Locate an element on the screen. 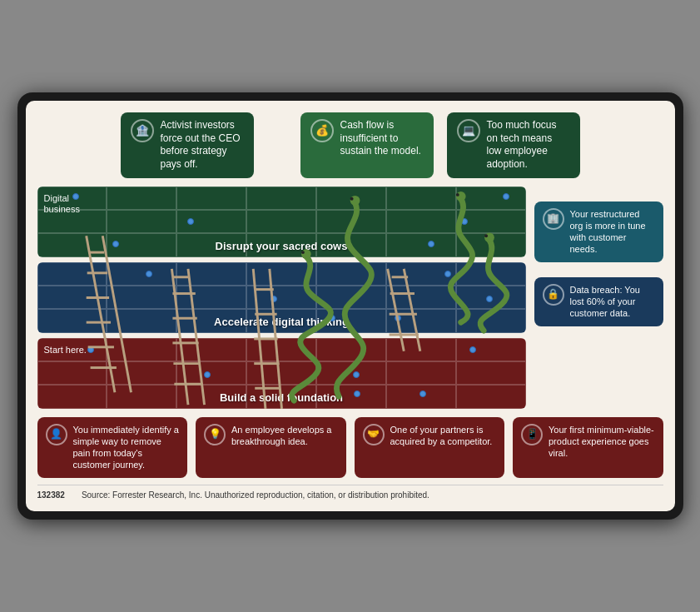 The width and height of the screenshot is (700, 612). side-card-1: 🏢 Your restructured org is more in tune … is located at coordinates (599, 231).